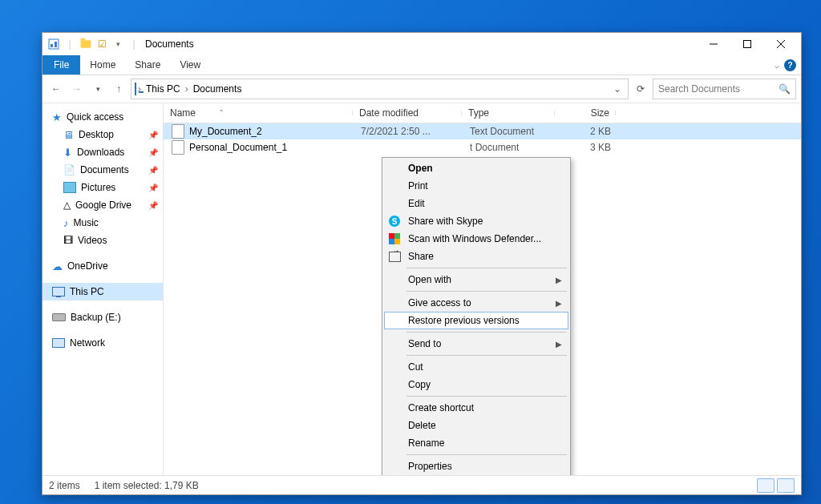 The height and width of the screenshot is (504, 821). What do you see at coordinates (476, 443) in the screenshot?
I see `ctx-rename: Rename` at bounding box center [476, 443].